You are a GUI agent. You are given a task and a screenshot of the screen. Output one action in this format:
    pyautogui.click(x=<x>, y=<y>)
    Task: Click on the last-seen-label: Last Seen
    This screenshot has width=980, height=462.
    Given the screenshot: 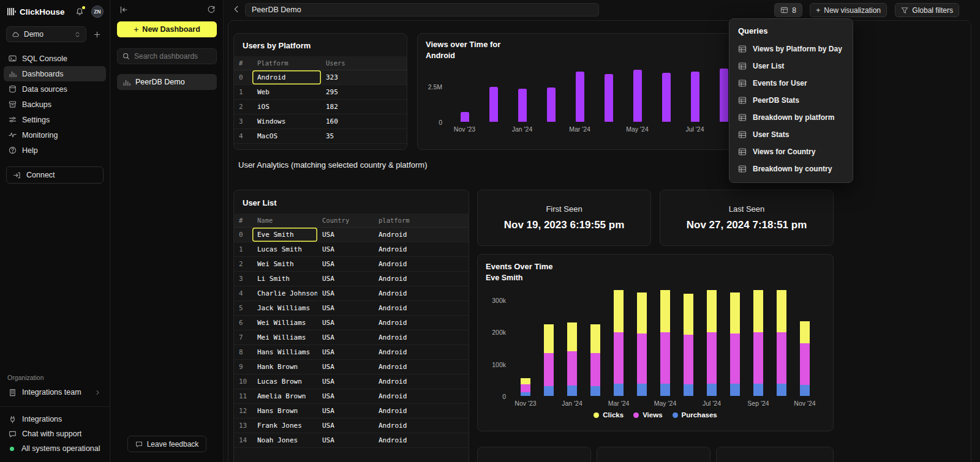 What is the action you would take?
    pyautogui.click(x=747, y=209)
    